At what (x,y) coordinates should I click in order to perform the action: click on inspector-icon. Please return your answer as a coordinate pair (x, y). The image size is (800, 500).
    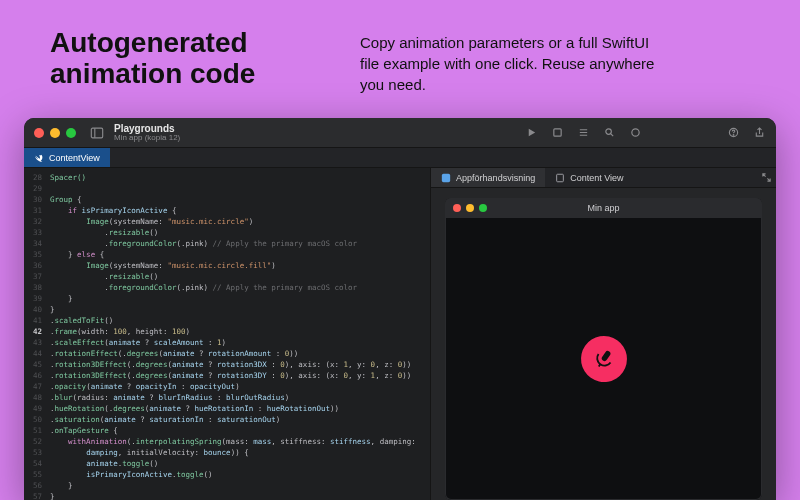
    Looking at the image, I should click on (609, 133).